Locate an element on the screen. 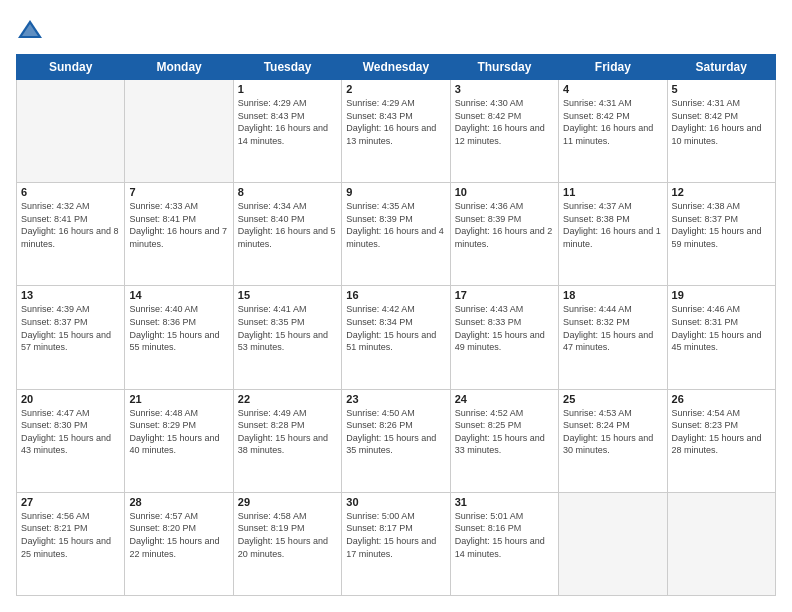  cell-info: Sunrise: 4:38 AMSunset: 8:37 PMDaylight:… is located at coordinates (722, 225).